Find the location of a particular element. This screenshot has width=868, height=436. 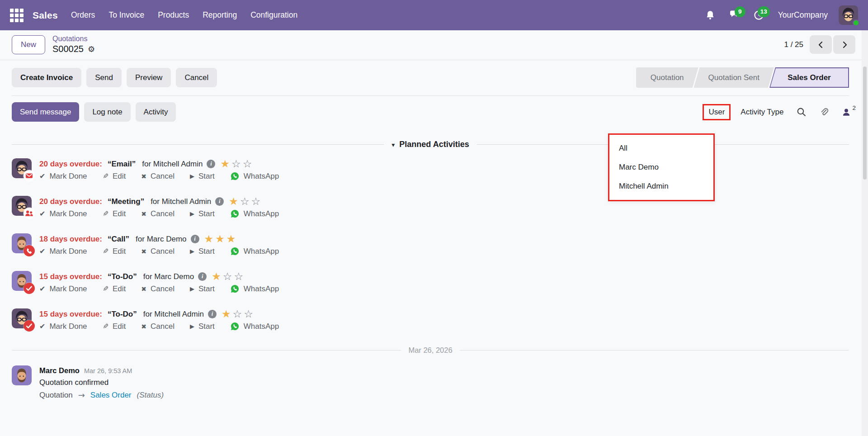

messages-icon: 9 is located at coordinates (735, 15).